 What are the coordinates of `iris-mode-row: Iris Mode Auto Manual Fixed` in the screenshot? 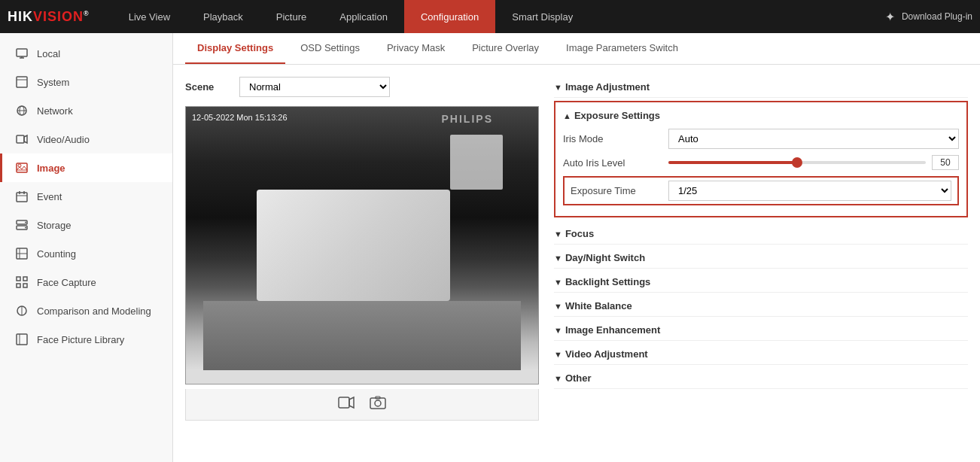 It's located at (761, 138).